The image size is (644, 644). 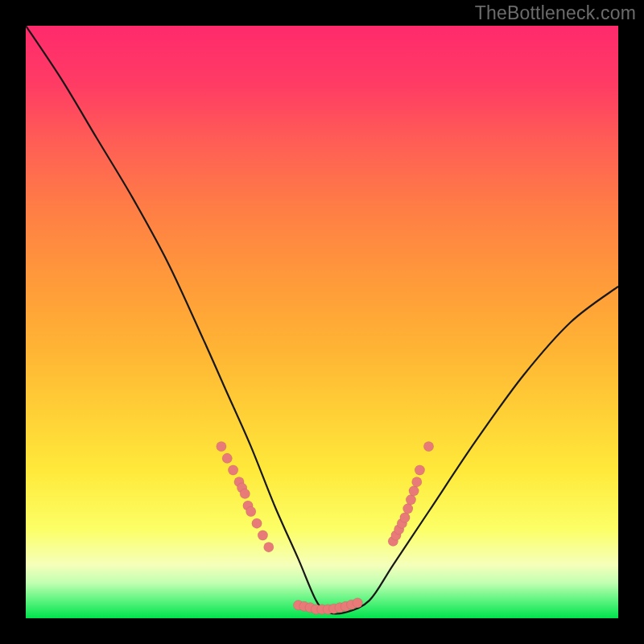 What do you see at coordinates (411, 493) in the screenshot?
I see `right-cluster` at bounding box center [411, 493].